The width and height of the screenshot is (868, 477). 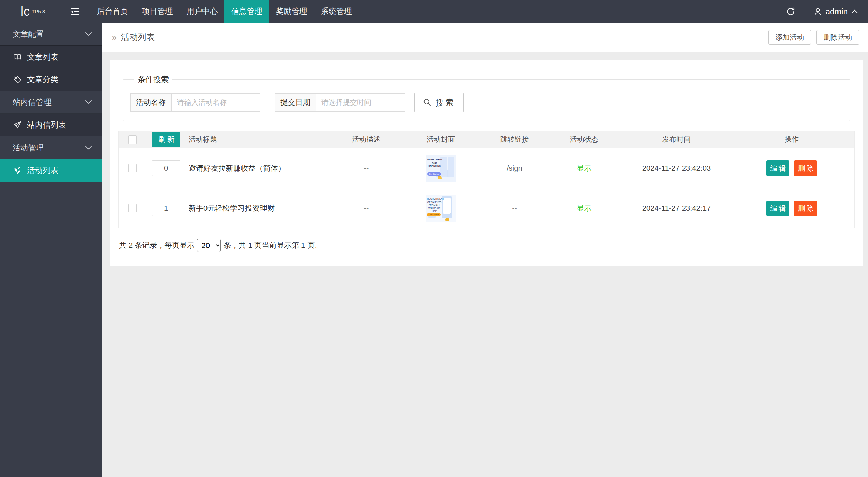 I want to click on sidebar-section-label: 站内信管理, so click(x=32, y=102).